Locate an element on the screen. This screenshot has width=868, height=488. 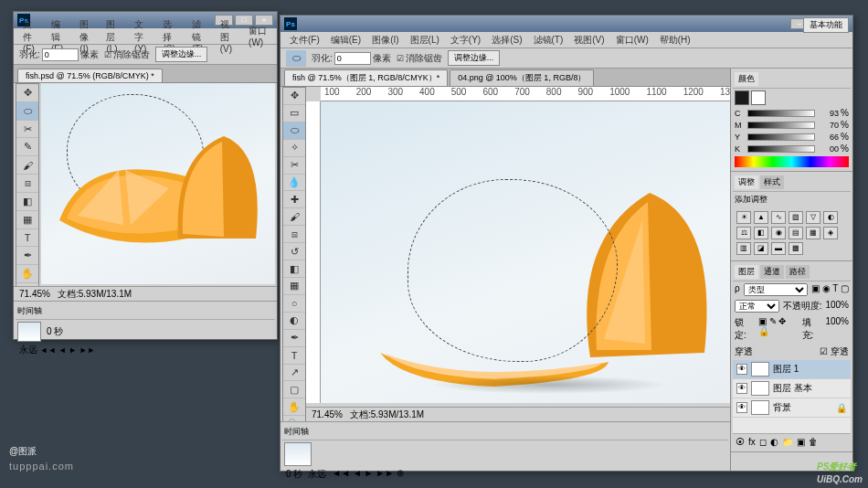
refine-edge-button: 调整边缘... is located at coordinates (182, 55).